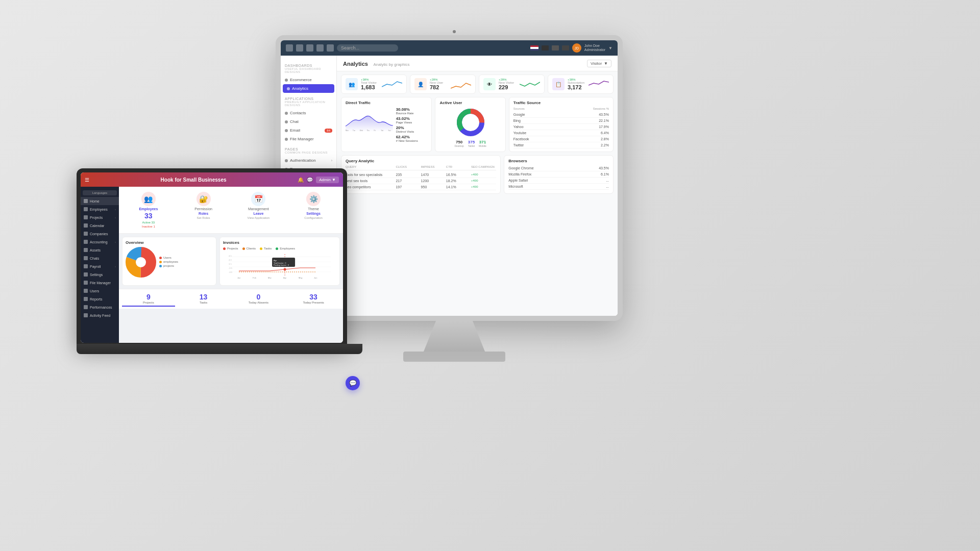 Image resolution: width=980 pixels, height=551 pixels. I want to click on nav-item-chats: Chats, so click(100, 258).